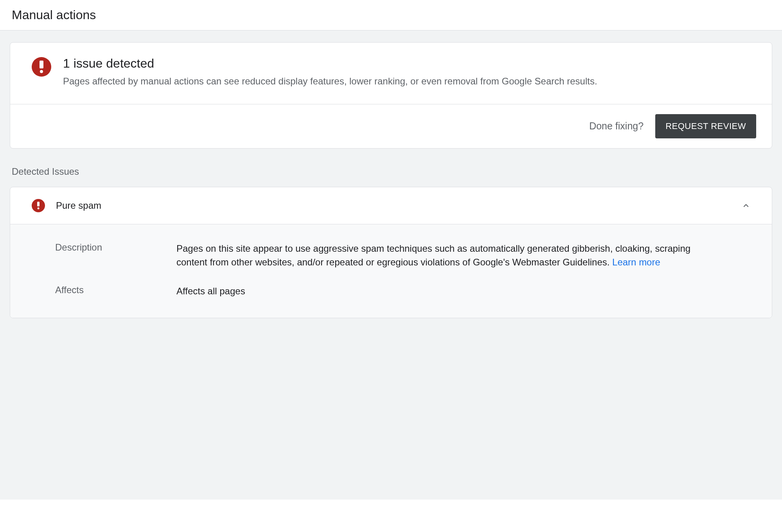 The image size is (782, 532). What do you see at coordinates (211, 292) in the screenshot?
I see `issue-affects-value: Affects all pages` at bounding box center [211, 292].